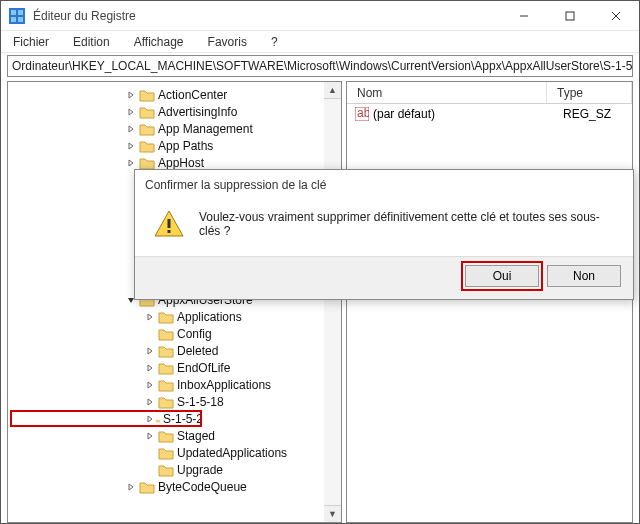 The image size is (640, 524). Describe the element at coordinates (106, 418) in the screenshot. I see `tree-item-selected: S-1-5-21-1615741886-3699` at that location.